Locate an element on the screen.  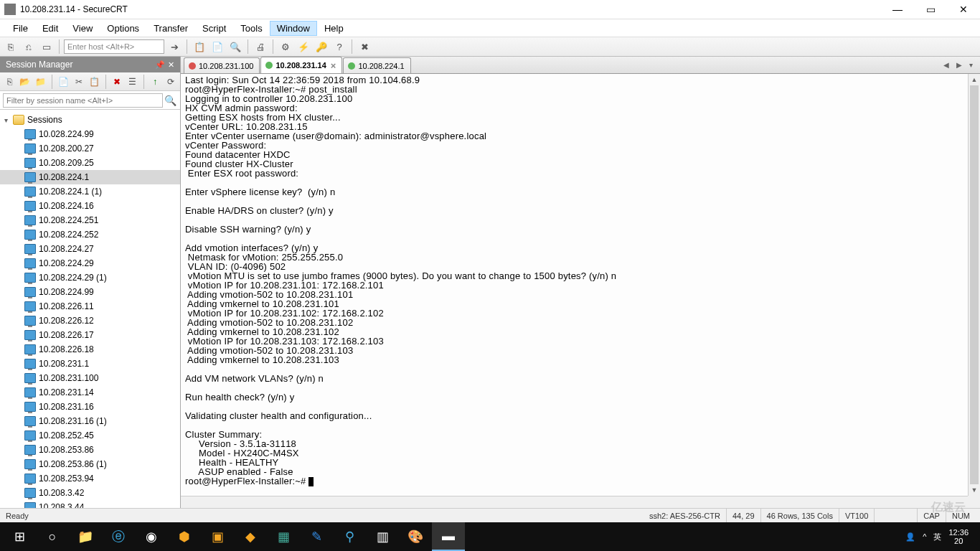
pin-icon: 📌 is located at coordinates (160, 65).